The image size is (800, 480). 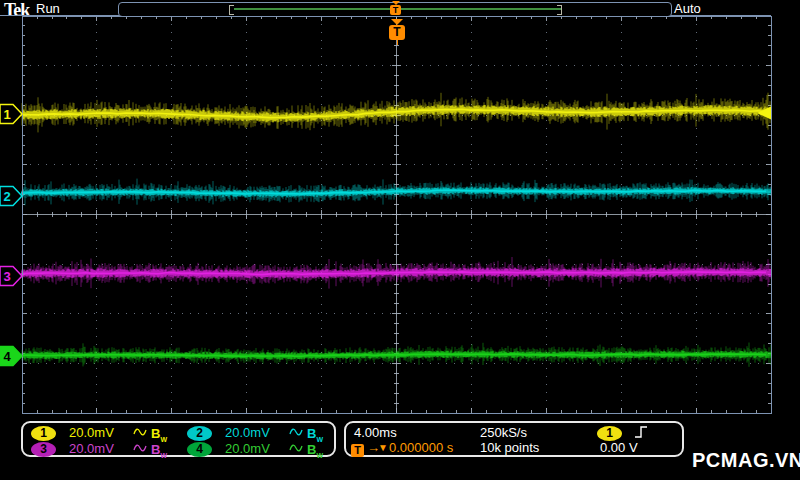 What do you see at coordinates (383, 446) in the screenshot?
I see `trigger-marker-icon: ▼` at bounding box center [383, 446].